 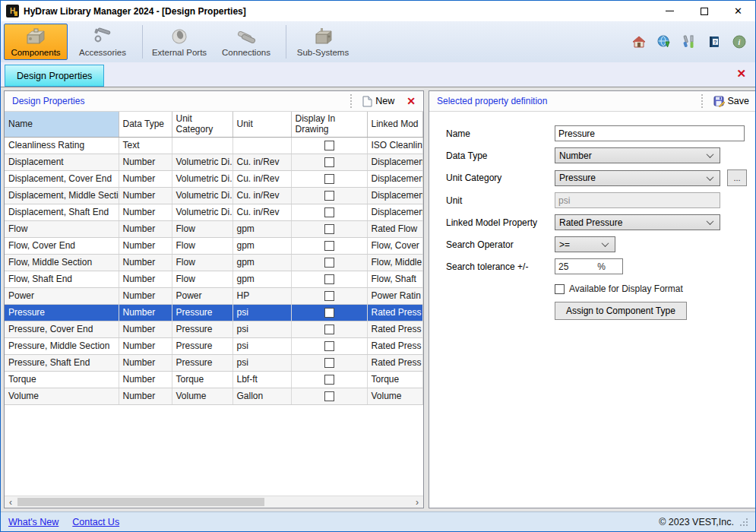 I want to click on close-button: ✕, so click(x=739, y=11).